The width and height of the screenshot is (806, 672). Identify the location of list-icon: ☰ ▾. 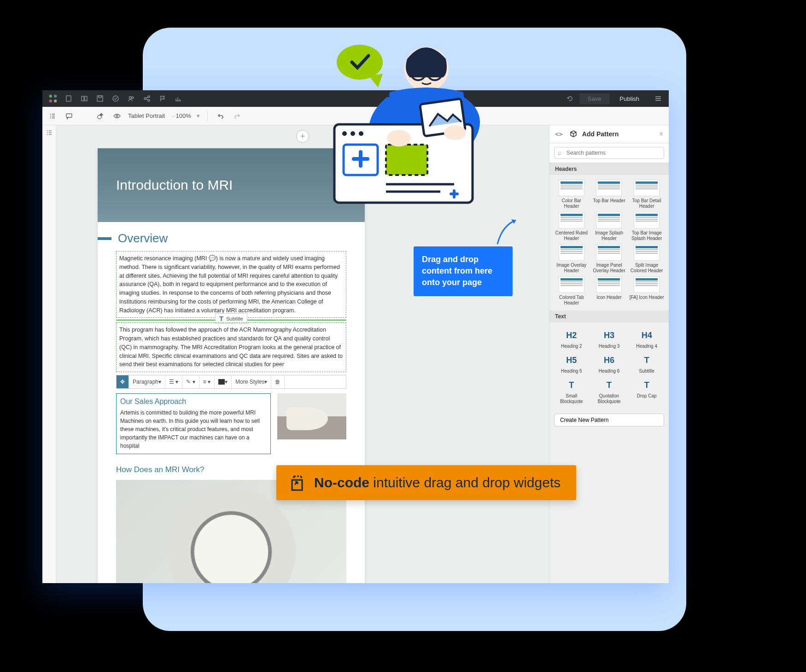
(174, 382).